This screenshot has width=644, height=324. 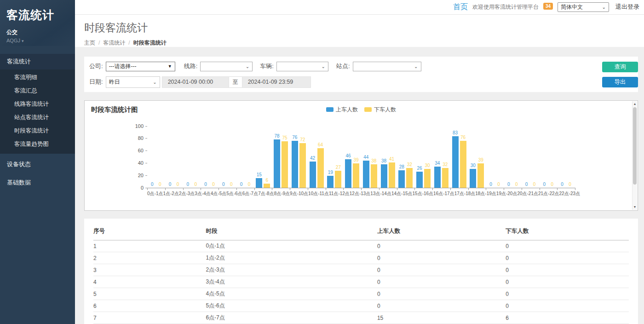 What do you see at coordinates (583, 7) in the screenshot?
I see `language-select: 简体中文 ⌄` at bounding box center [583, 7].